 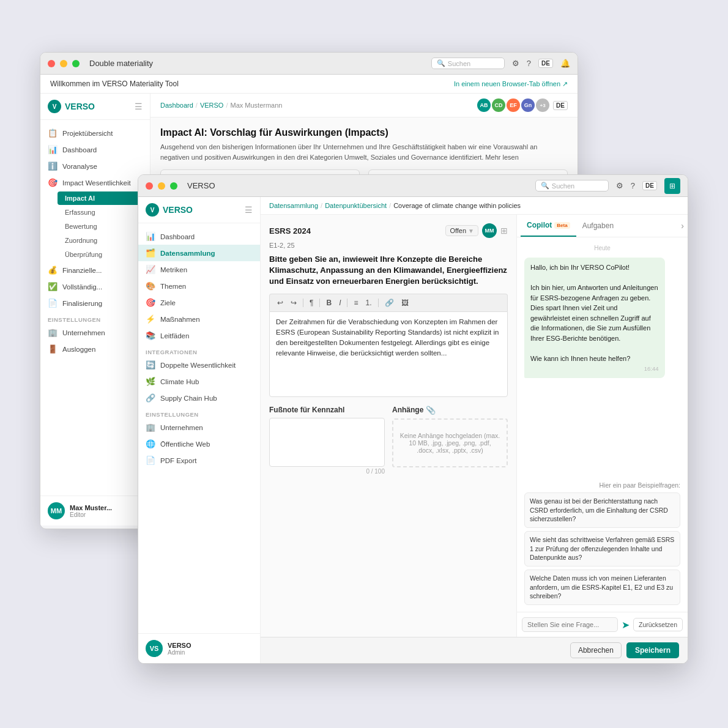 I want to click on status-select: Offen ▼, so click(x=462, y=231).